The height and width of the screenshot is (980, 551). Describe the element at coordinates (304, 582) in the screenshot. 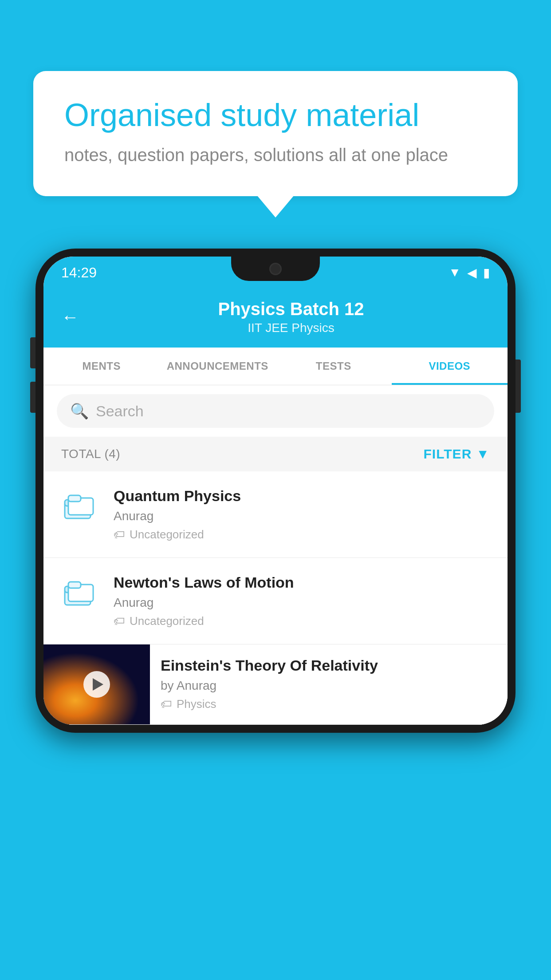

I see `video-title: Newton's Laws of Motion` at that location.